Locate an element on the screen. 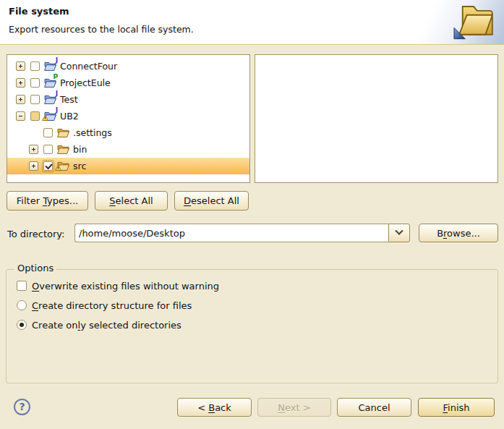 The height and width of the screenshot is (429, 504). deselect-all-button: Deselect All is located at coordinates (211, 201).